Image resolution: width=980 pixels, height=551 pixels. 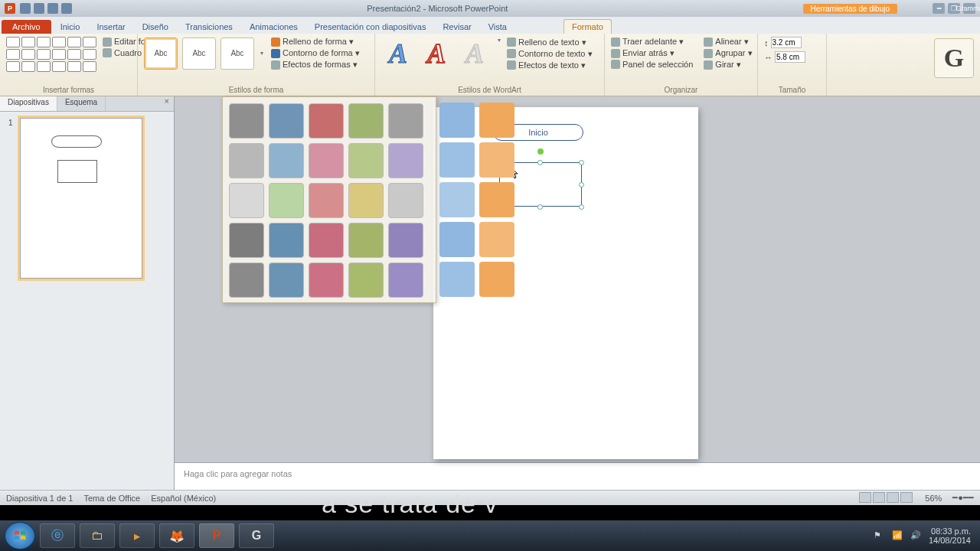 I want to click on slide-thumbnail: 1, so click(x=81, y=198).